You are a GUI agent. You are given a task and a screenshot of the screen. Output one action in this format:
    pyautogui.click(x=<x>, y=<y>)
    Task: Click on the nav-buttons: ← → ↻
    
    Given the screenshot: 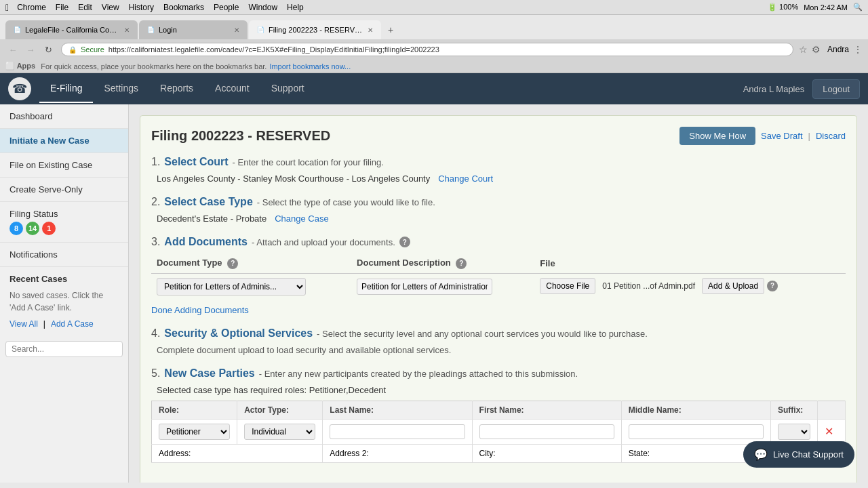 What is the action you would take?
    pyautogui.click(x=31, y=49)
    